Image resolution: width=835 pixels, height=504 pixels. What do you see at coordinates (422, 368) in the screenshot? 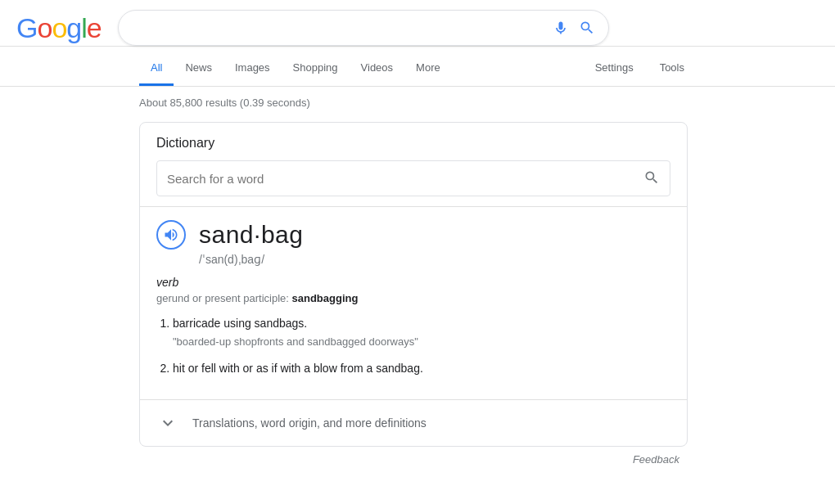
I see `definition-text-2: hit or fell with or as if with a blow fr…` at bounding box center [422, 368].